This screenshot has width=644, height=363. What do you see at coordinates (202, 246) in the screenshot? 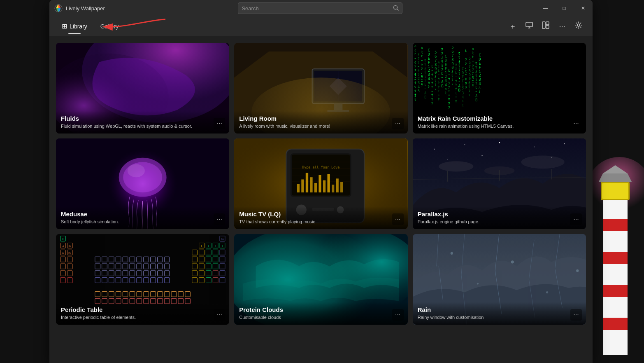
I see `svg-text: B` at bounding box center [202, 246].